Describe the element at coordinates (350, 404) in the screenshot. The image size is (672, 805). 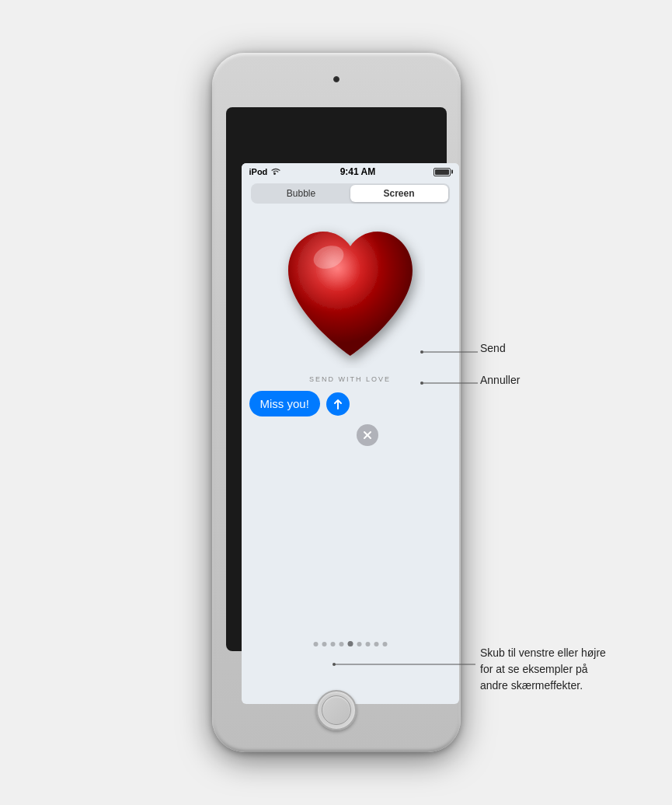
I see `message-row: Miss you!` at that location.